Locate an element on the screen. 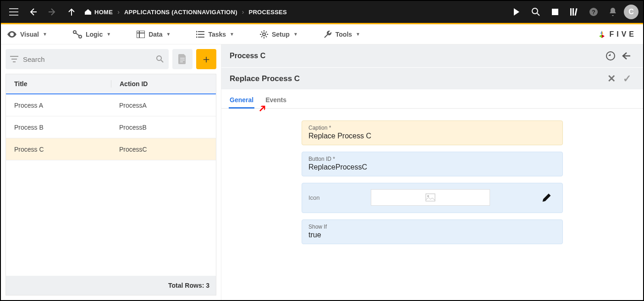  cell: Process C is located at coordinates (59, 149).